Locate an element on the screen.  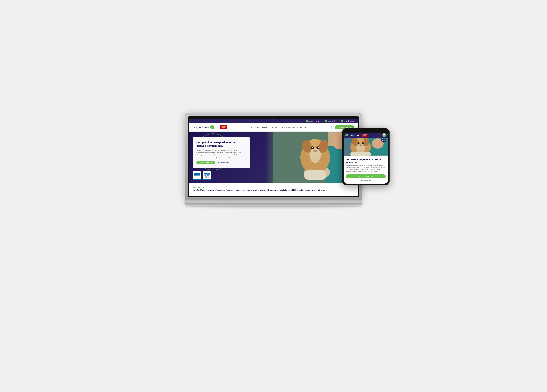
nav-services: Services ▾ is located at coordinates (265, 127).